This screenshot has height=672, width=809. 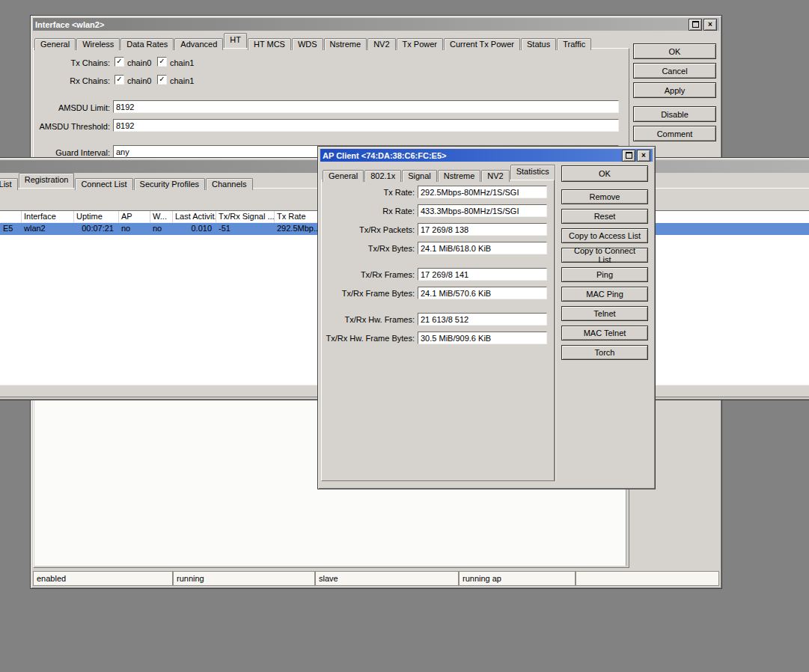 What do you see at coordinates (235, 40) in the screenshot?
I see `tab-ht: HT` at bounding box center [235, 40].